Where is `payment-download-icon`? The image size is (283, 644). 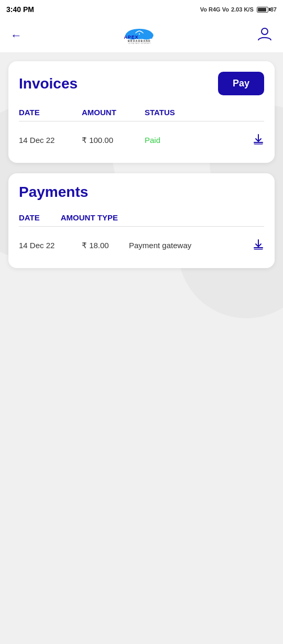 payment-download-icon is located at coordinates (258, 245).